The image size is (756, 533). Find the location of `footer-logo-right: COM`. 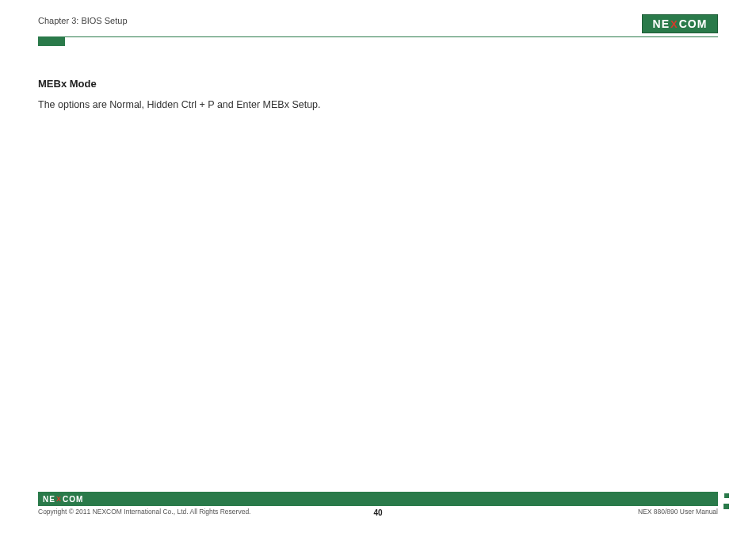

footer-logo-right: COM is located at coordinates (73, 500).